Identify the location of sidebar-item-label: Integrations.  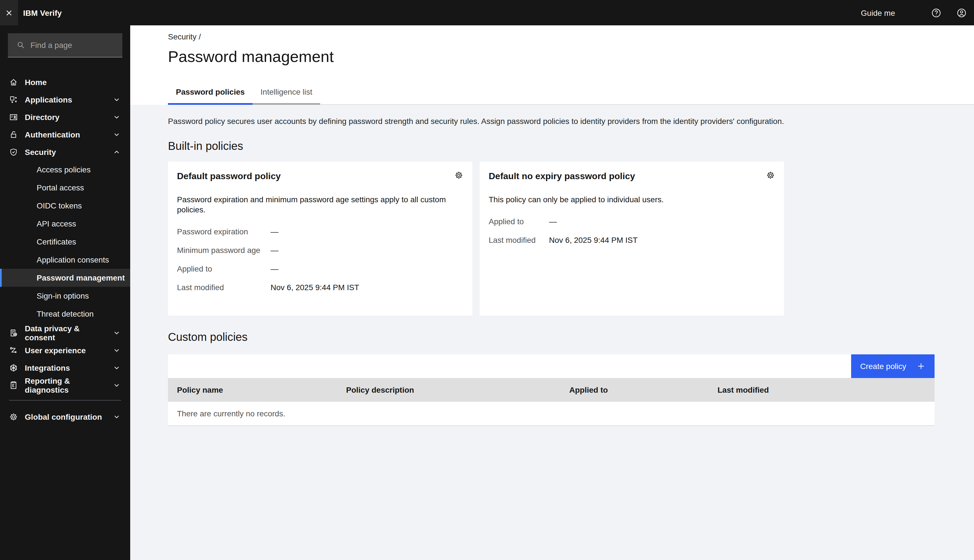
(47, 368).